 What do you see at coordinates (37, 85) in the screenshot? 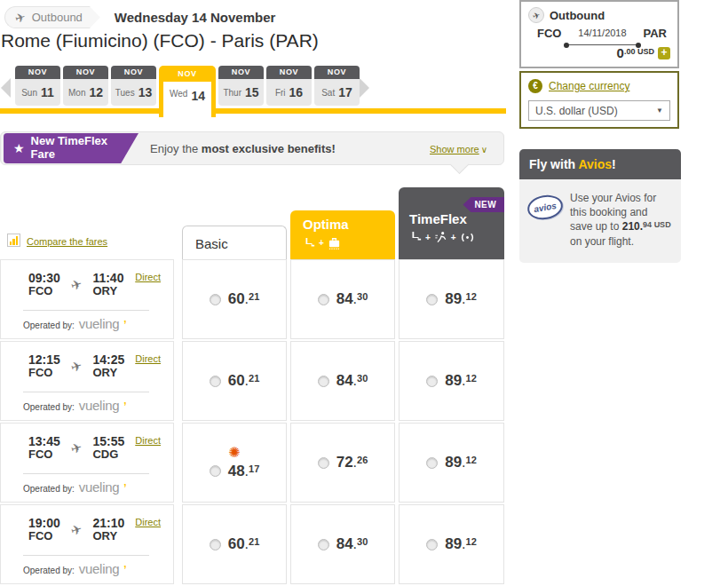
I see `date-tab: NOV Sun 11` at bounding box center [37, 85].